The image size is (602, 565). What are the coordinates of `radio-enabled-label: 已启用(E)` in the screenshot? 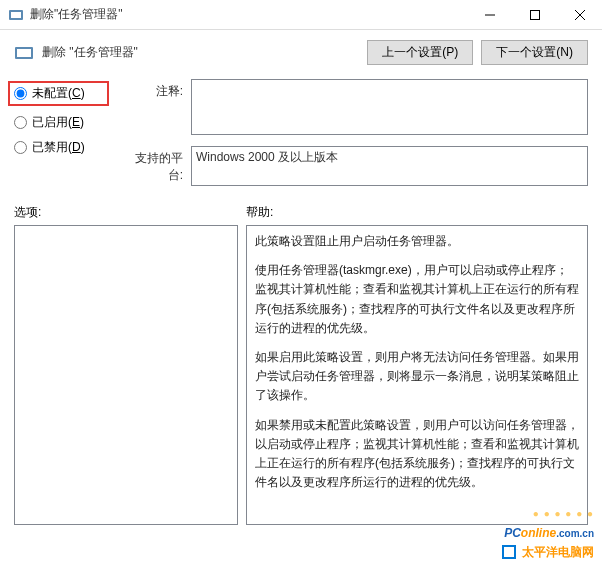 It's located at (58, 122).